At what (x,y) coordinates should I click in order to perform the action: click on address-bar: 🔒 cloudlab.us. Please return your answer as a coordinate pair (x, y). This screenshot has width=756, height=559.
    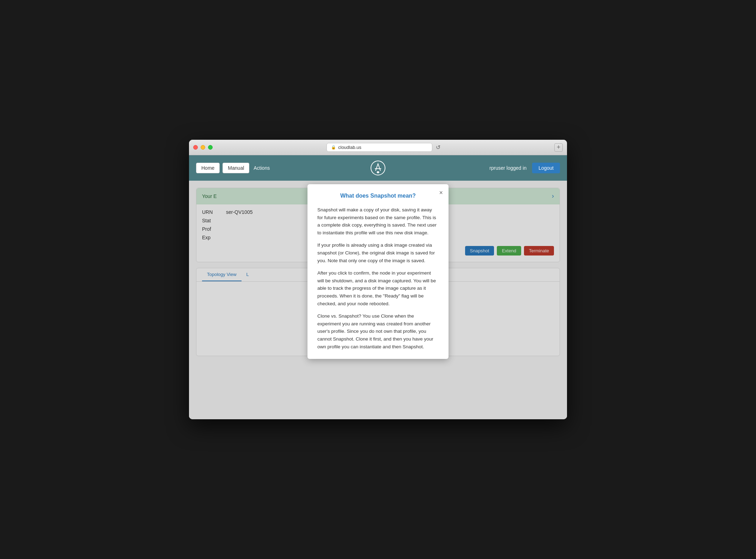
    Looking at the image, I should click on (379, 148).